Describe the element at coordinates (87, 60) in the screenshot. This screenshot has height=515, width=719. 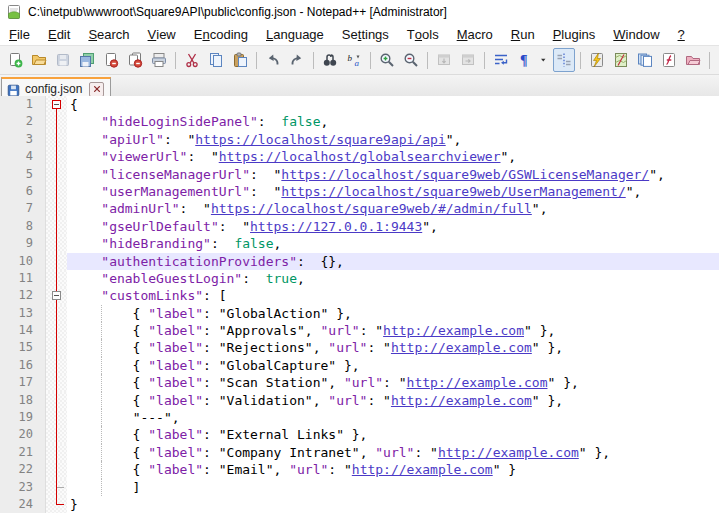
I see `save-all-button` at that location.